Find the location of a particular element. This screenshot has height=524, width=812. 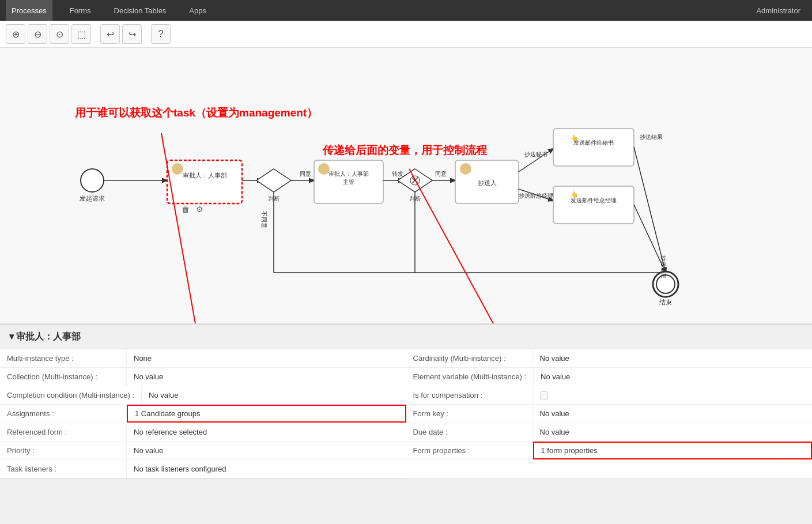

prop-row-task-listeners: Task listeners : No task listeners confi… is located at coordinates (203, 469).